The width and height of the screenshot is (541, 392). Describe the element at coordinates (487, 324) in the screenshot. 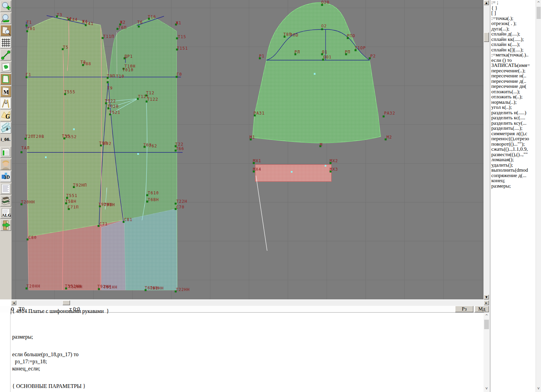

I see `editor-scroll-thumb` at that location.